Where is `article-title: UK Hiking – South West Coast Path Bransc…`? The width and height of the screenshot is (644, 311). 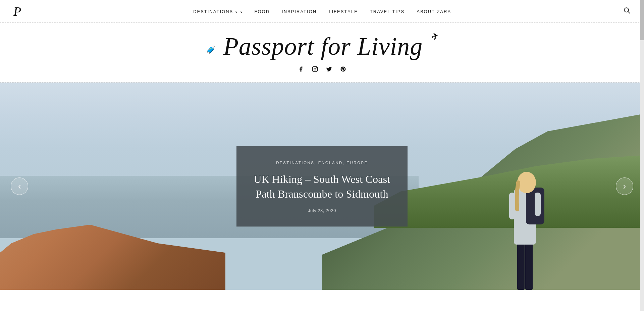
article-title: UK Hiking – South West Coast Path Bransc… is located at coordinates (322, 187).